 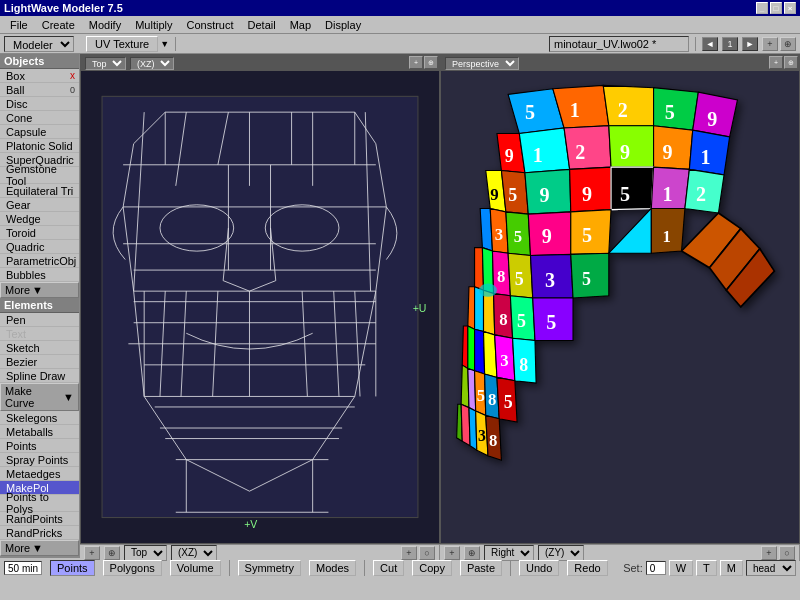 I want to click on sidebar-platonic-solid: Platonic Solid, so click(x=40, y=146).